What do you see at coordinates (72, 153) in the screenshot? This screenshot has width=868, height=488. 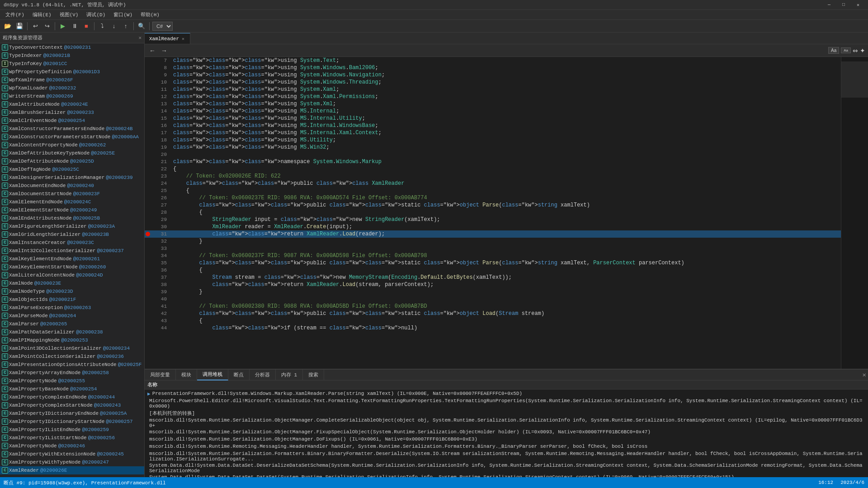 I see `tree-item: CXamlDefAttributeKeyTypeNode @020025E` at bounding box center [72, 153].